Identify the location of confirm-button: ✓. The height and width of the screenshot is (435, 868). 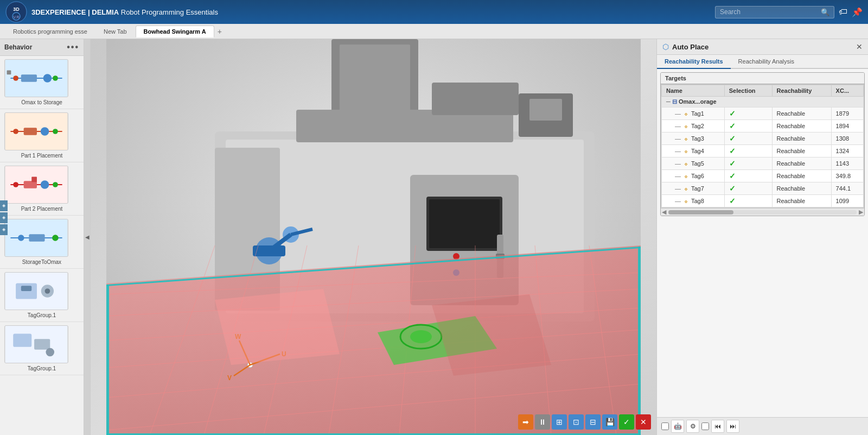
(627, 422).